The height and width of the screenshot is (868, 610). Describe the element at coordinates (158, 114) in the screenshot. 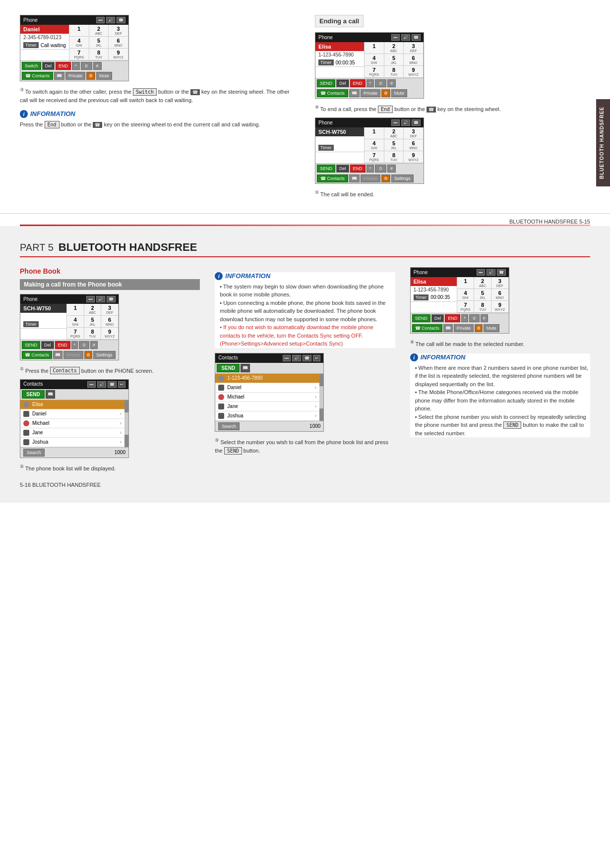

I see `info-title-1: i INFORMATION` at that location.